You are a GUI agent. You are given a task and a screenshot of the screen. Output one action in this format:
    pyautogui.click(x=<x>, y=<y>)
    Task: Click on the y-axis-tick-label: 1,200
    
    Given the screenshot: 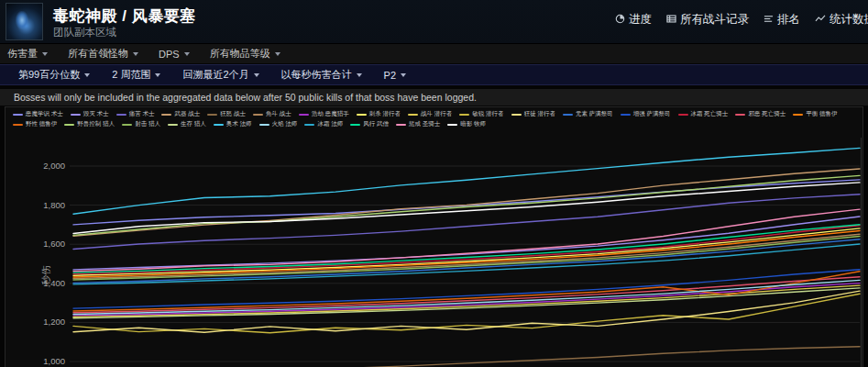 What is the action you would take?
    pyautogui.click(x=54, y=321)
    